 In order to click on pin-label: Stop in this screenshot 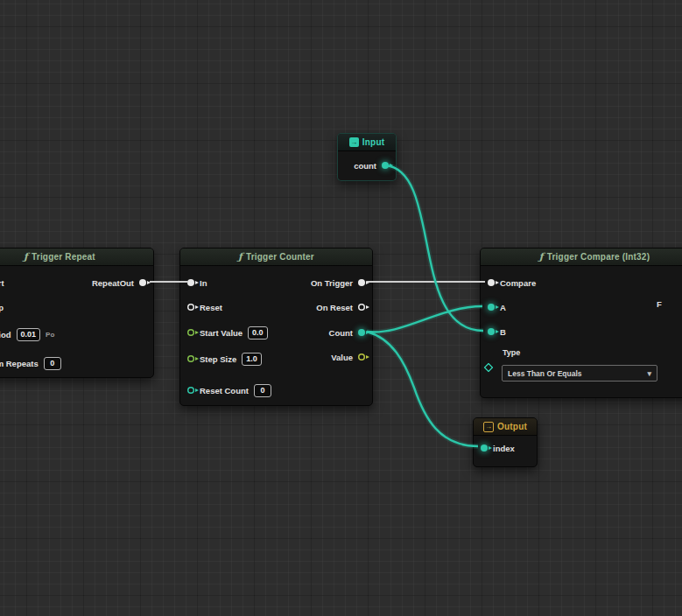, I will do `click(2, 308)`.